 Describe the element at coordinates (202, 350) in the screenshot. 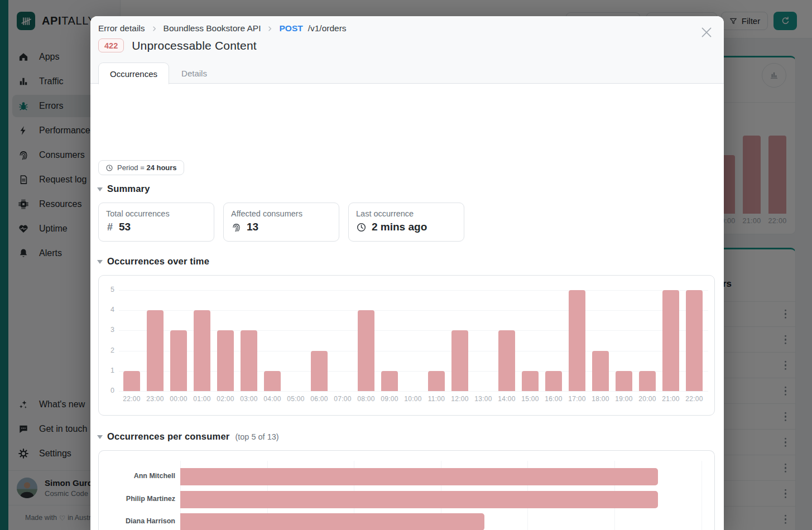

I see `bar-01:00` at that location.